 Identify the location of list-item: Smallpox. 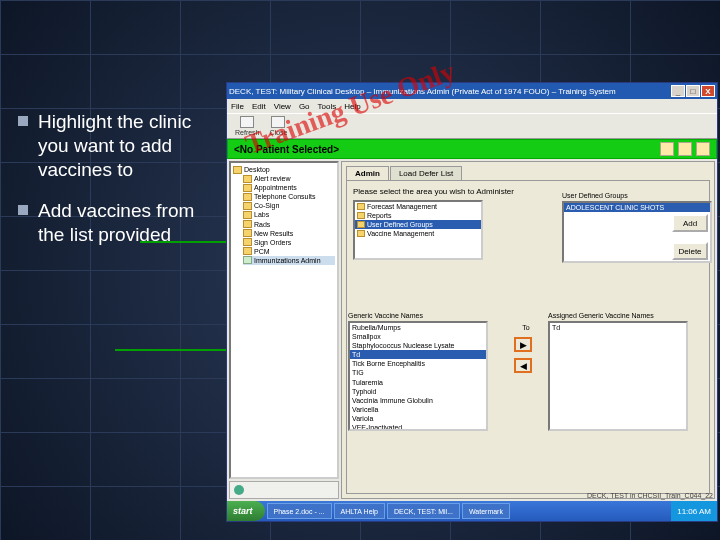
(418, 336).